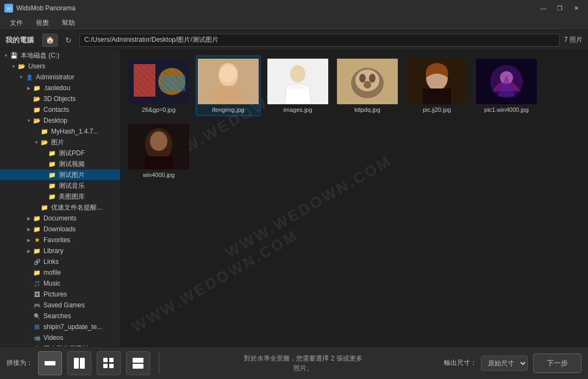  Describe the element at coordinates (159, 175) in the screenshot. I see `file-name: win4000.jpg` at that location.